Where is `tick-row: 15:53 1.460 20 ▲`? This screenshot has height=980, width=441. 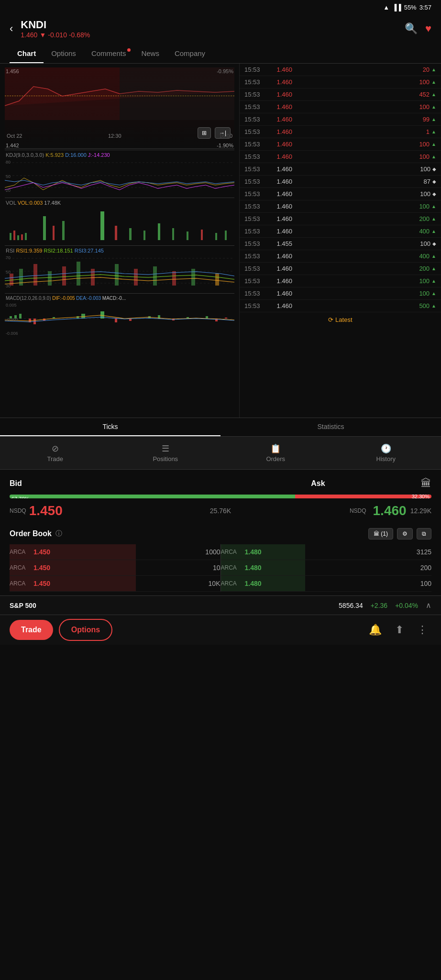 tick-row: 15:53 1.460 20 ▲ is located at coordinates (341, 70).